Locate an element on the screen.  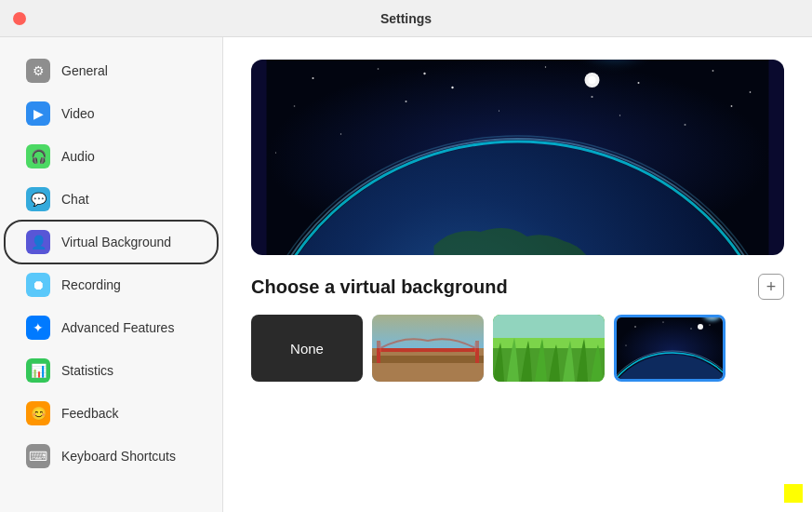
sidebar-item-audio: 🎧Audio is located at coordinates (112, 156).